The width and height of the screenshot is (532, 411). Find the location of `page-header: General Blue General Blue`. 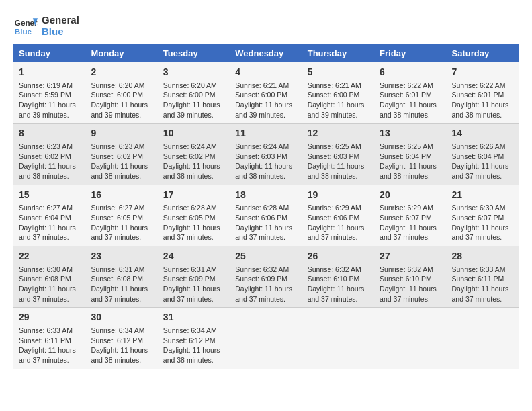

page-header: General Blue General Blue is located at coordinates (266, 26).